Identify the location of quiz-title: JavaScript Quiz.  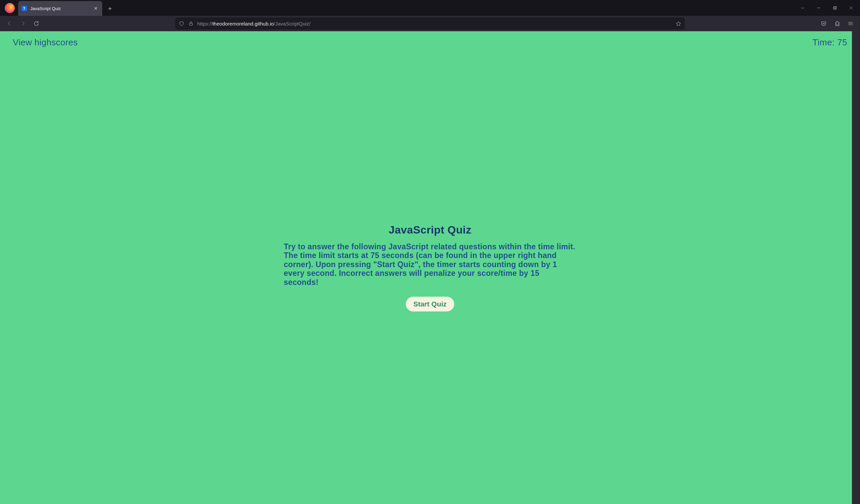
(430, 230).